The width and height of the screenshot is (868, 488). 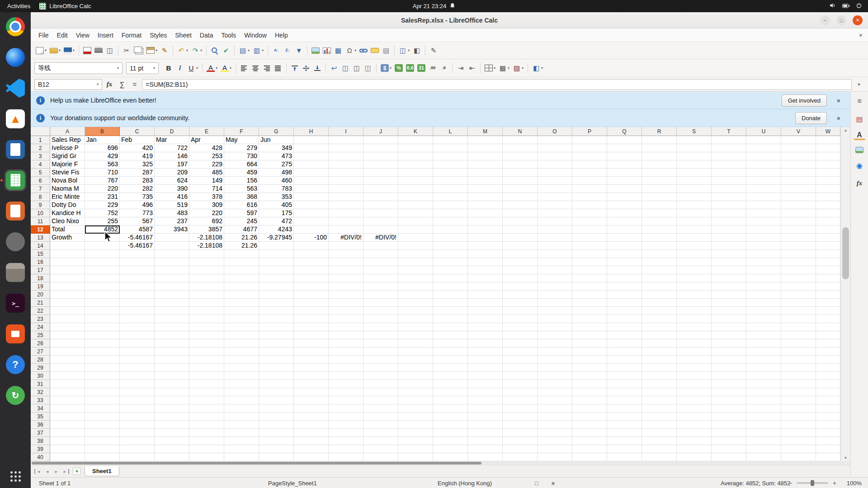 I want to click on cell-E16, so click(x=207, y=262).